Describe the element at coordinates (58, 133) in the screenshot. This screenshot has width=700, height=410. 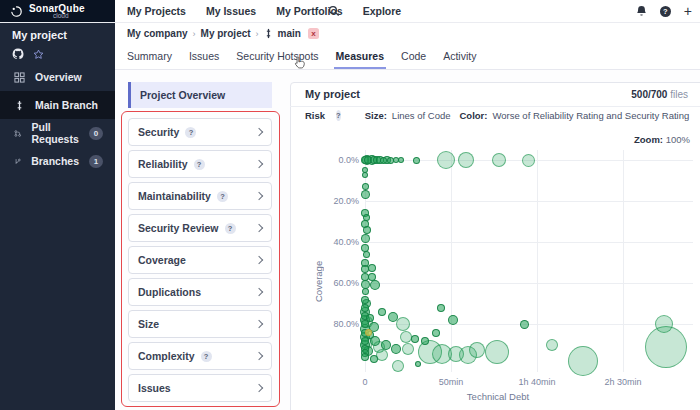
I see `sidebar-item-pull-requests: Pull Requests 0` at that location.